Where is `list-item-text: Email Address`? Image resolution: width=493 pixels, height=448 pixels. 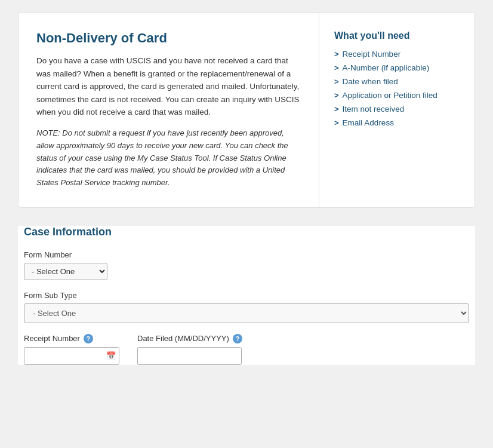
list-item-text: Email Address is located at coordinates (368, 123).